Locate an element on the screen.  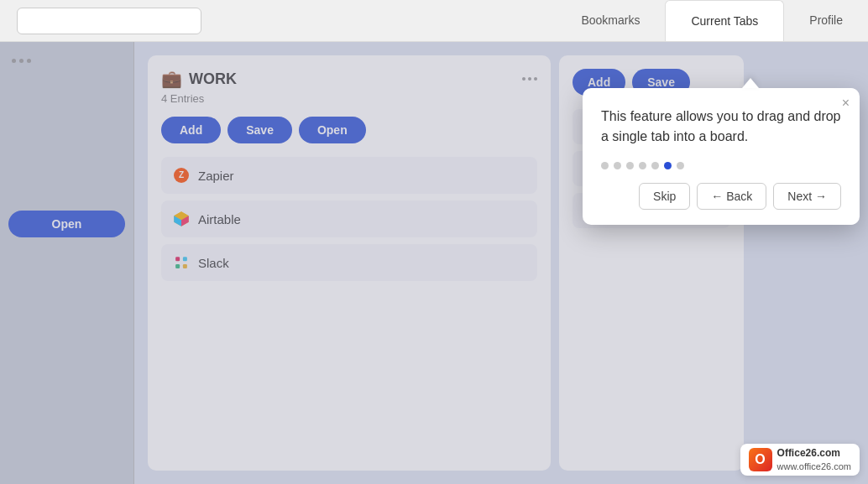
watermark: O Office26.com www.office26.com is located at coordinates (800, 460).